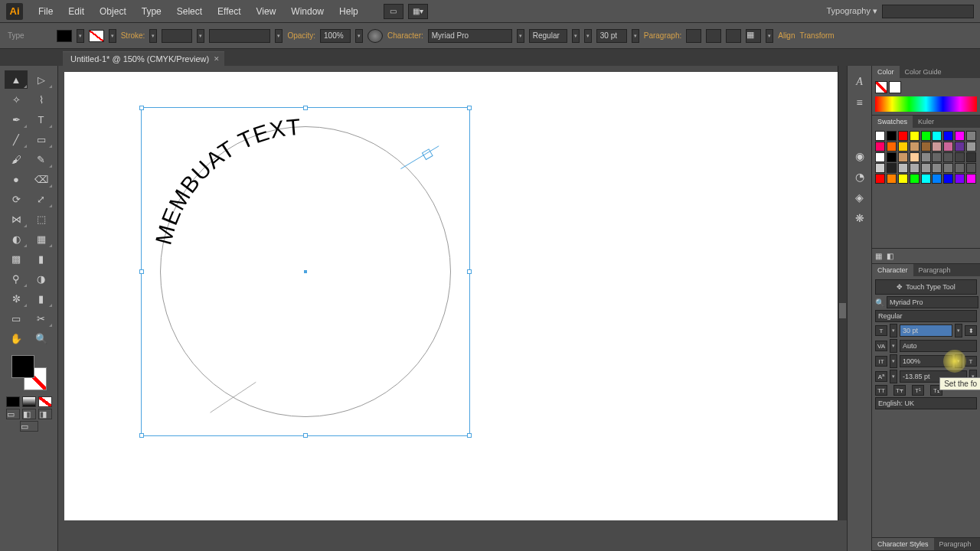 This screenshot has width=980, height=551. Describe the element at coordinates (893, 346) in the screenshot. I see `char-kern-step` at that location.